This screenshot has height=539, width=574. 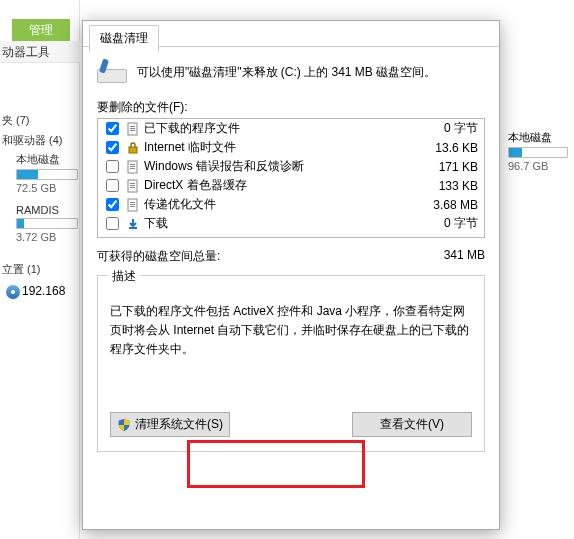 I want to click on nav-group-folders: 夹 (7), so click(x=16, y=120).